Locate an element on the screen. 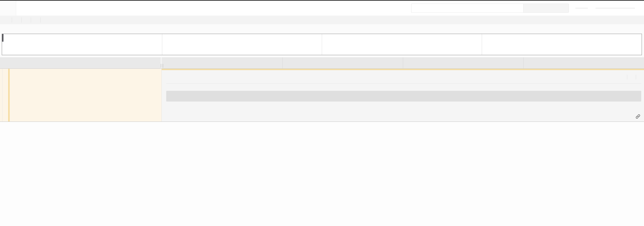 This screenshot has width=644, height=226. service-operation-header is located at coordinates (81, 63).